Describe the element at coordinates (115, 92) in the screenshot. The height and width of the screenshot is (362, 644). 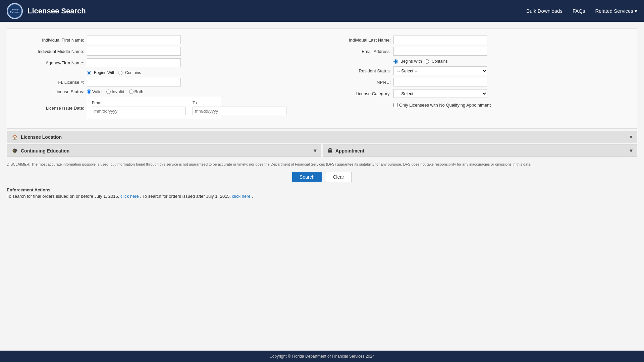
I see `license-status-options: Valid Invalid Both` at that location.